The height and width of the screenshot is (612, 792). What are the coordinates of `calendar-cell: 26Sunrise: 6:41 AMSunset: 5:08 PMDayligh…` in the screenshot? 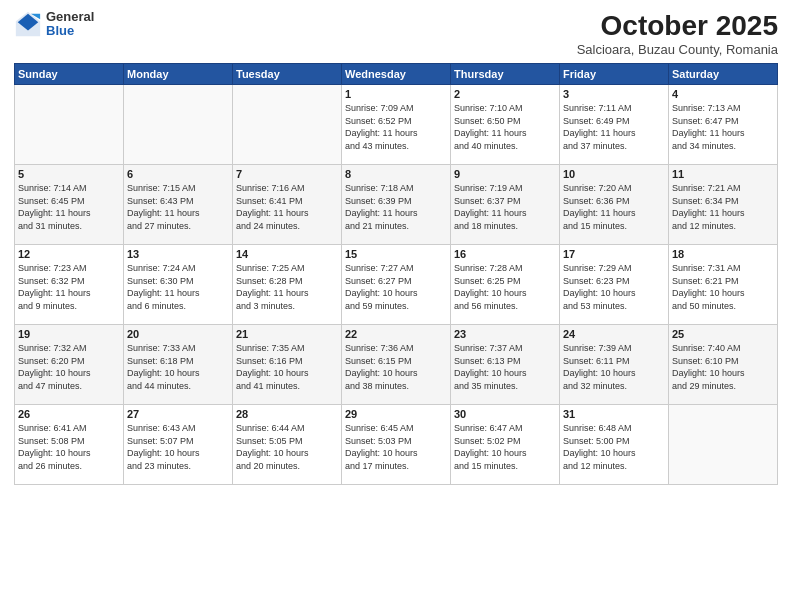 It's located at (70, 445).